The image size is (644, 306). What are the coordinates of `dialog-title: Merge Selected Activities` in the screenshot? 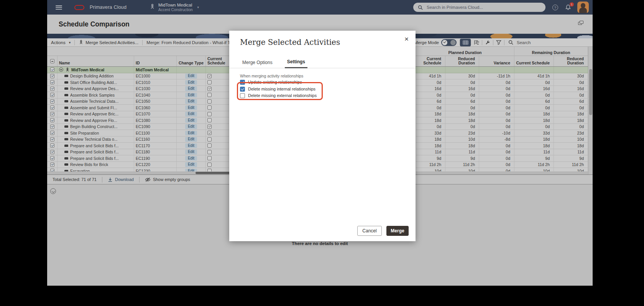 It's located at (290, 42).